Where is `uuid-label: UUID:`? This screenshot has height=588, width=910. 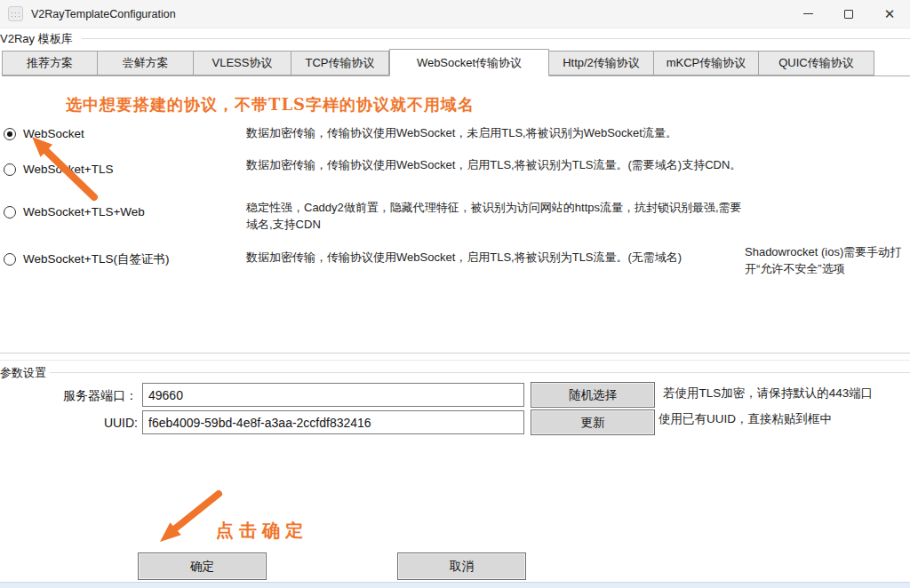 uuid-label: UUID: is located at coordinates (70, 423).